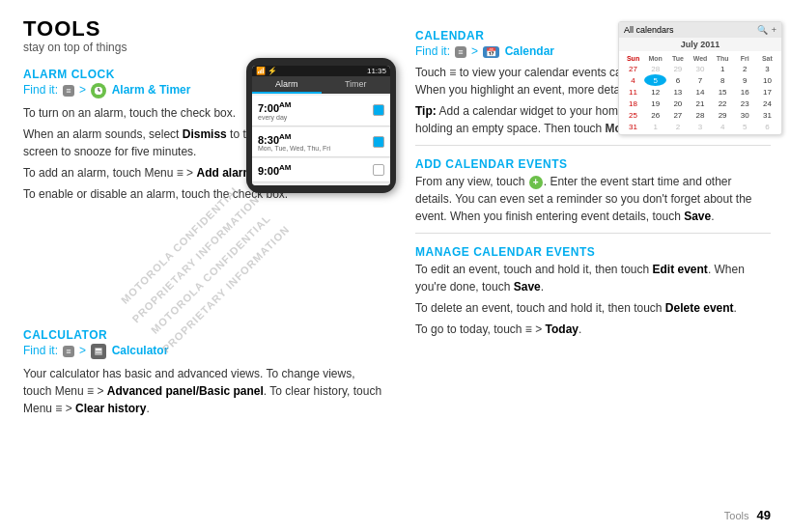 Image resolution: width=790 pixels, height=532 pixels. What do you see at coordinates (321, 126) in the screenshot?
I see `phone-mockup: 📶 ⚡ 11:35 Alarm Timer 7:00AM every day 8` at bounding box center [321, 126].